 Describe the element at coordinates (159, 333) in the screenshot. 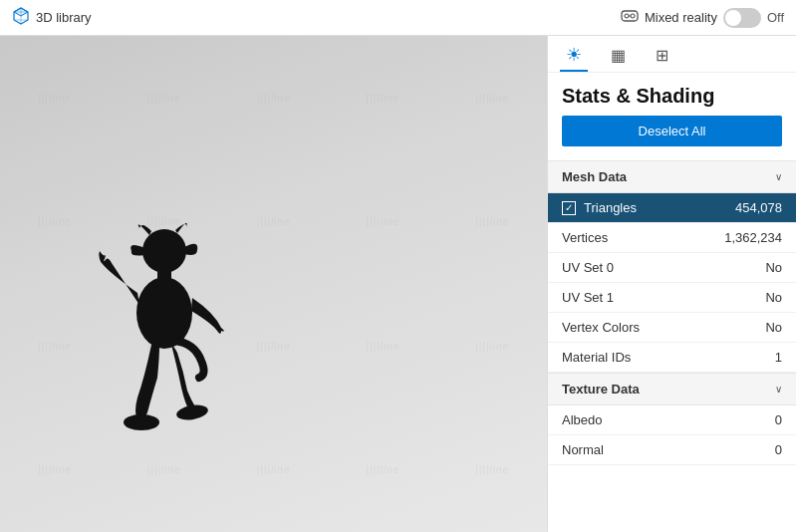

I see `character-silhouette` at that location.